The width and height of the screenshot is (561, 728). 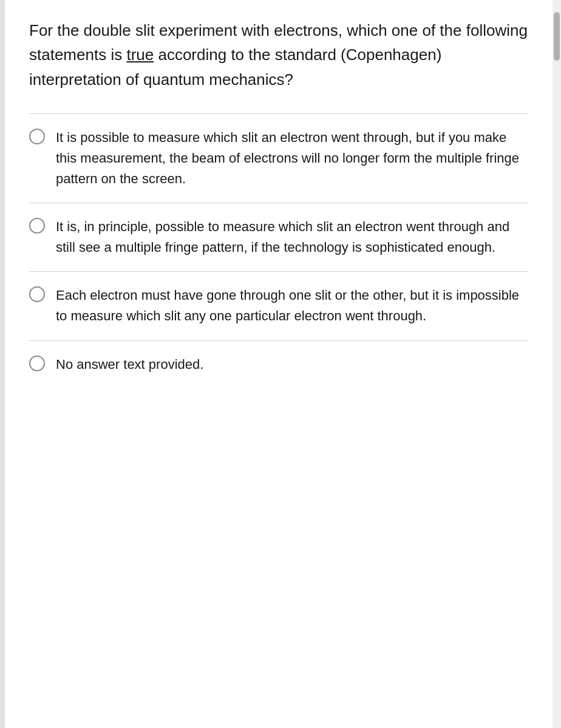 I want to click on option-row-b: It is, in principle, possible to measure…, so click(x=279, y=237).